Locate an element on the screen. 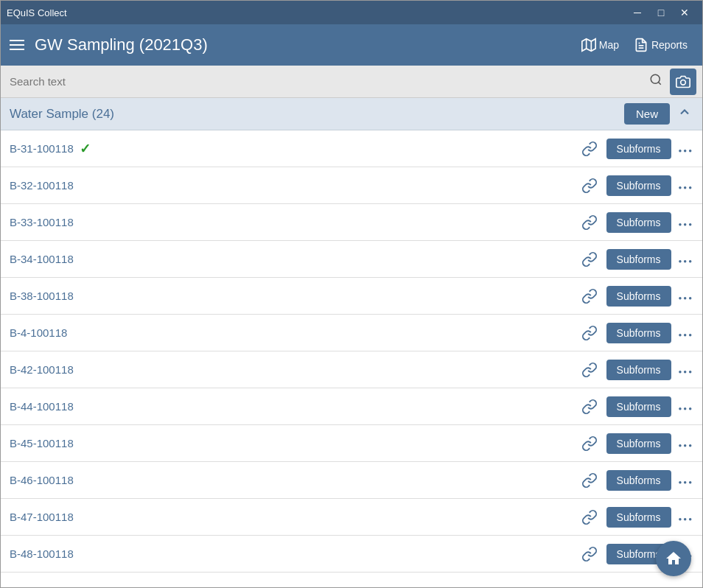 The image size is (703, 588). item-label: B-46-100118 is located at coordinates (41, 480).